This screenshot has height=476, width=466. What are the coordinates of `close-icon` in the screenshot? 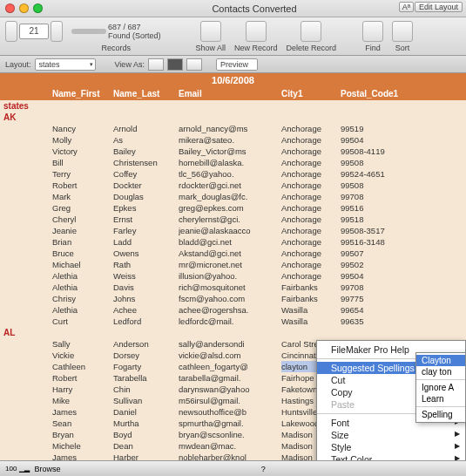 It's located at (10, 9).